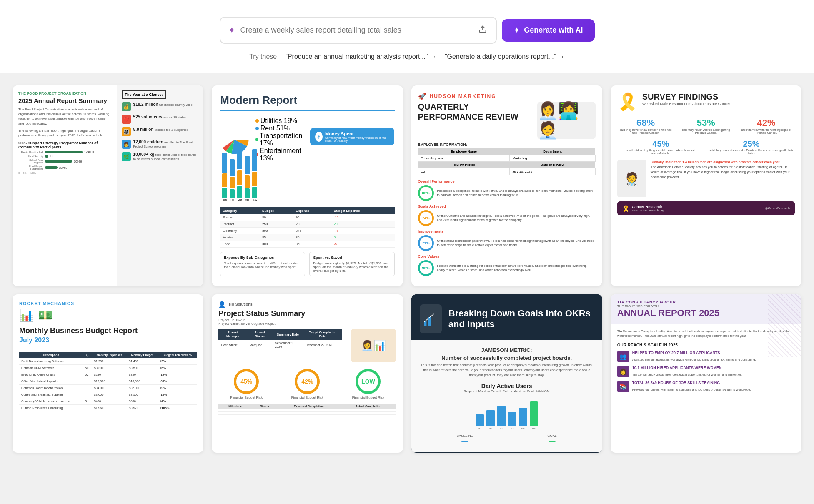 The width and height of the screenshot is (814, 504). What do you see at coordinates (407, 30) in the screenshot?
I see `search-container: ✦ ✦ Generate with AI` at bounding box center [407, 30].